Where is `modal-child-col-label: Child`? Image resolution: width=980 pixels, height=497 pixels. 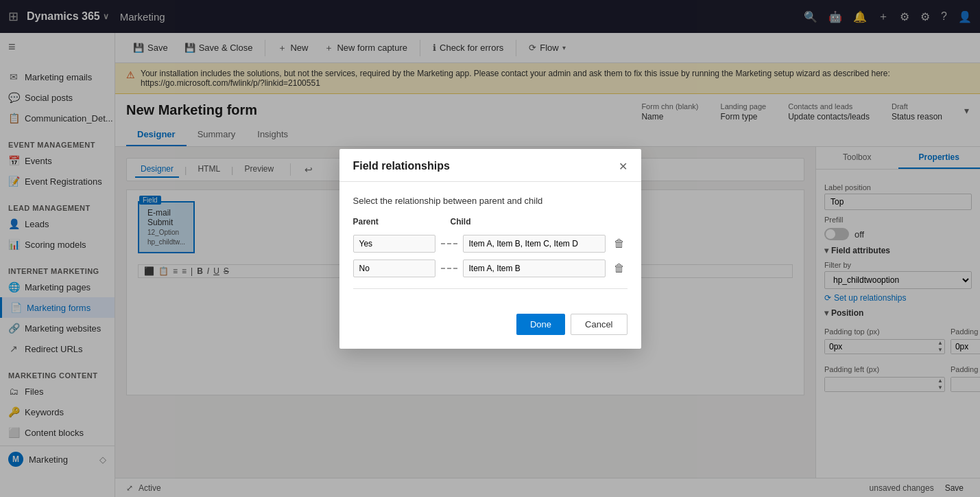 modal-child-col-label: Child is located at coordinates (539, 222).